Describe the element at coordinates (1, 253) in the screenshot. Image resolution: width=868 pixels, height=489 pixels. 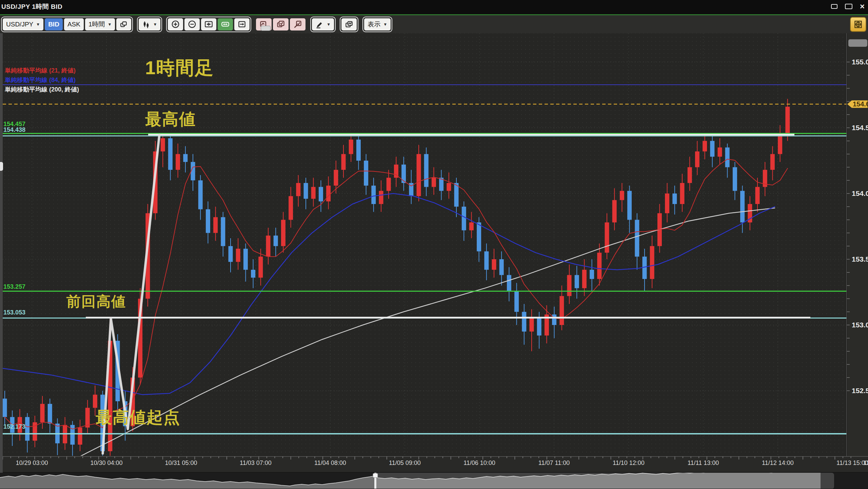
I see `left-gutter` at that location.